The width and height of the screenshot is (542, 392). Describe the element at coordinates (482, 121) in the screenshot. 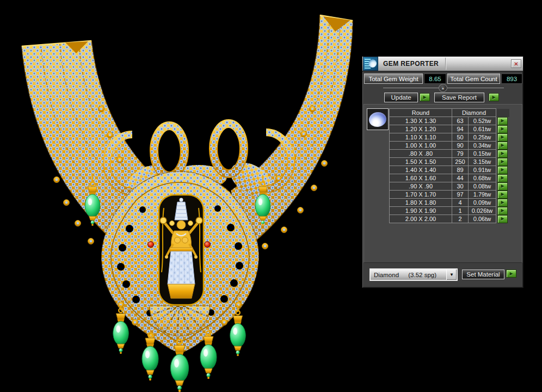

I see `row-weight: 0.52tw` at that location.